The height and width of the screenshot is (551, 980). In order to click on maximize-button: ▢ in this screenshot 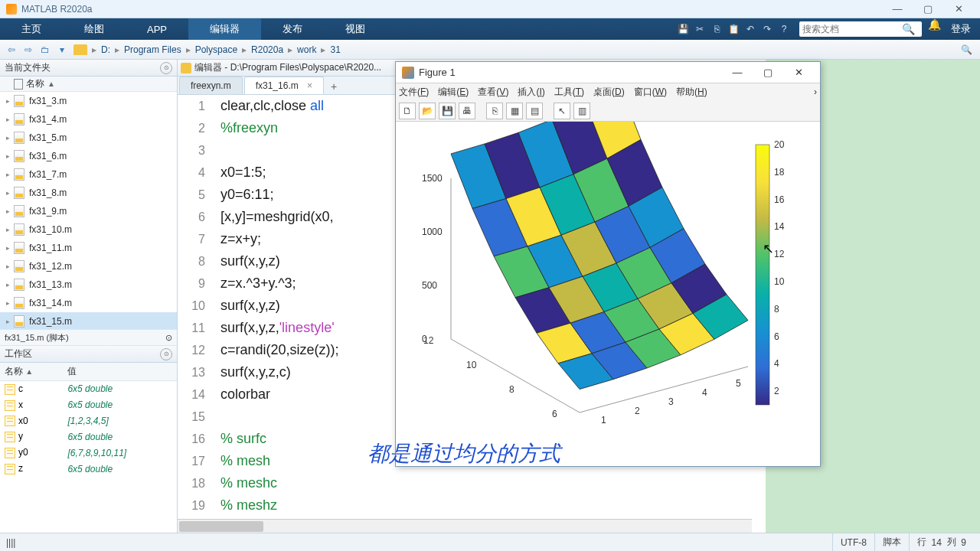, I will do `click(928, 9)`.